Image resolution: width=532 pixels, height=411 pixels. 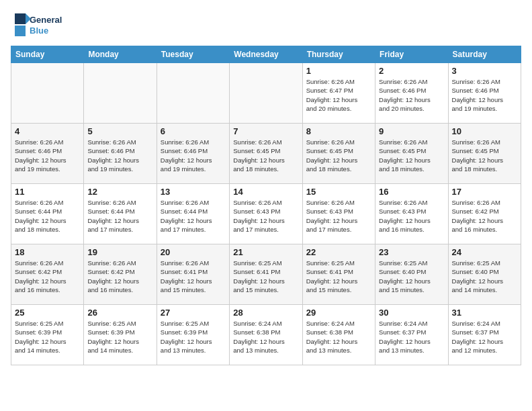 What do you see at coordinates (120, 55) in the screenshot?
I see `col-header-monday: Monday` at bounding box center [120, 55].